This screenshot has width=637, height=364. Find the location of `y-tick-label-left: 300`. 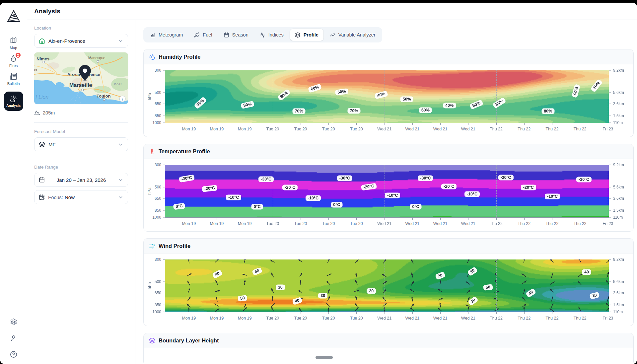

y-tick-label-left: 300 is located at coordinates (158, 259).